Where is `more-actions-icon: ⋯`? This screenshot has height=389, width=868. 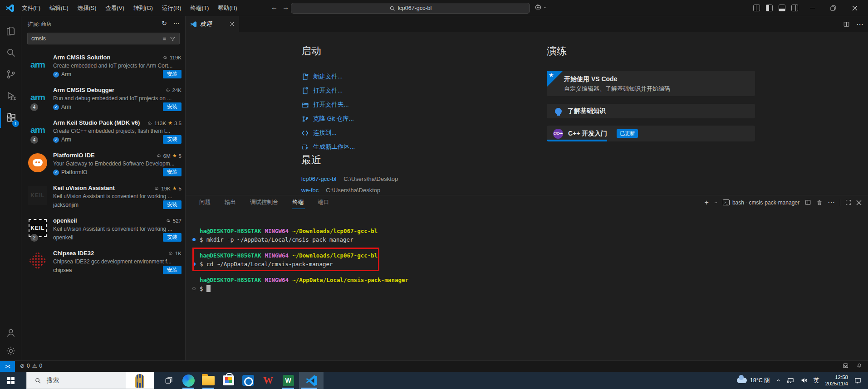 more-actions-icon: ⋯ is located at coordinates (177, 23).